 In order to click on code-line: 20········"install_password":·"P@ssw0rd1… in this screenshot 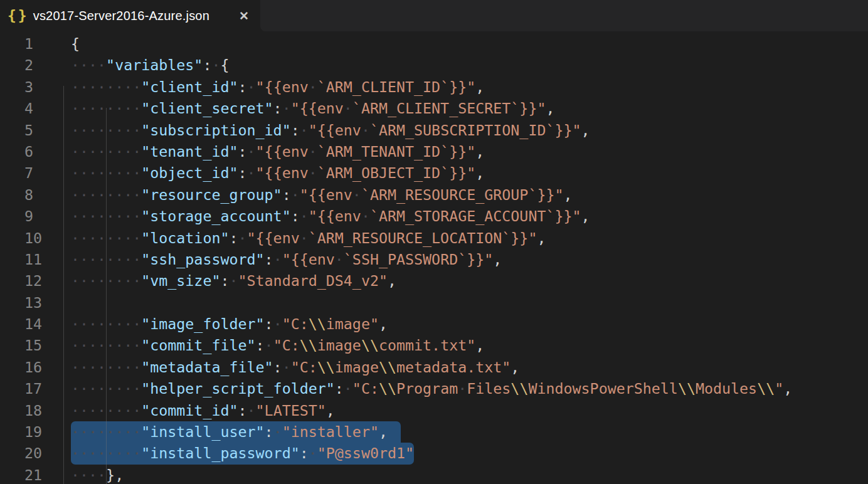, I will do `click(434, 453)`.